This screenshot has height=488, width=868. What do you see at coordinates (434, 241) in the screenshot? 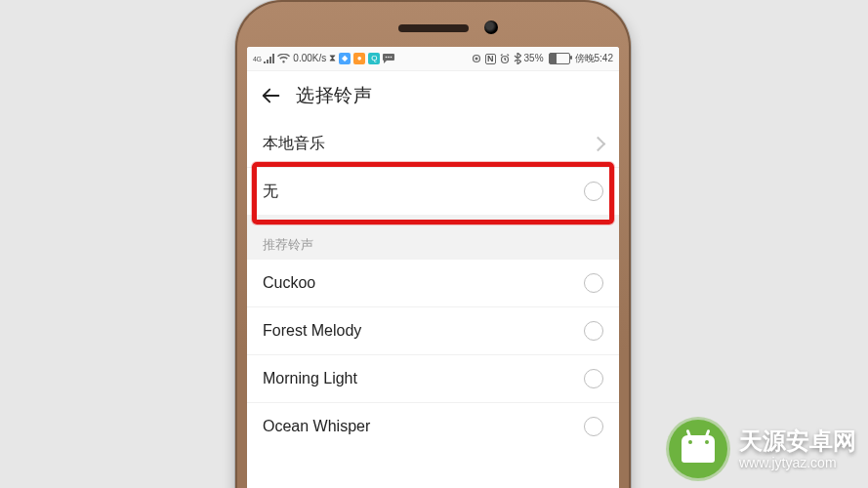
I see `section-title: 推荐铃声` at bounding box center [434, 241].